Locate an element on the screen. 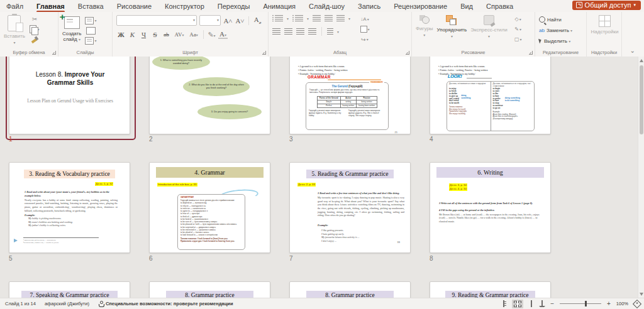 The height and width of the screenshot is (309, 644). group-label-paragraph: Абзац is located at coordinates (340, 53).